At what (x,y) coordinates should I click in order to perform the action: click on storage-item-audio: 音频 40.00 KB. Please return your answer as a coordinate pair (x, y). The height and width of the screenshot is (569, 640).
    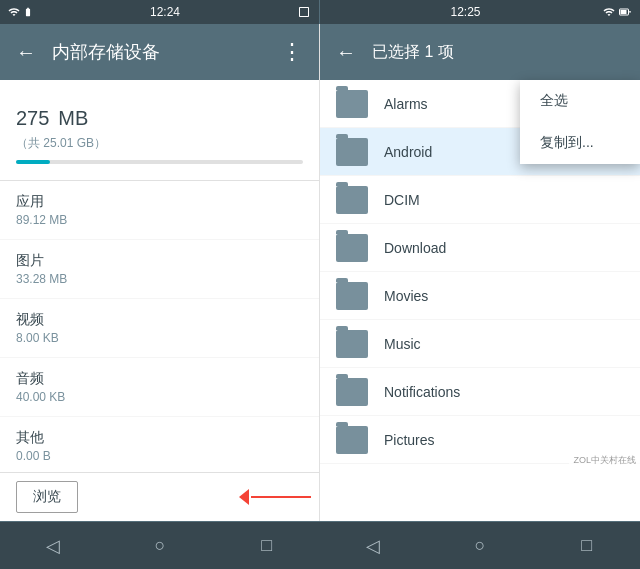
    Looking at the image, I should click on (160, 388).